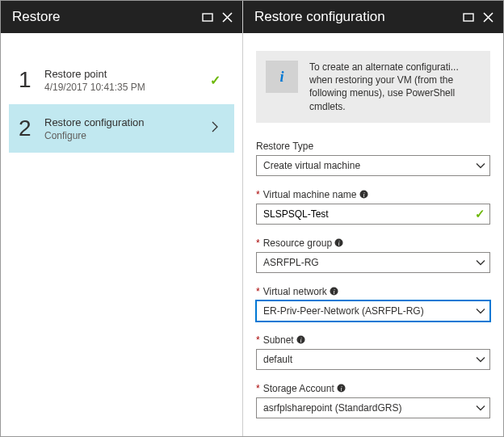  I want to click on info-text: To create an alternate configurati... wh…, so click(395, 87).